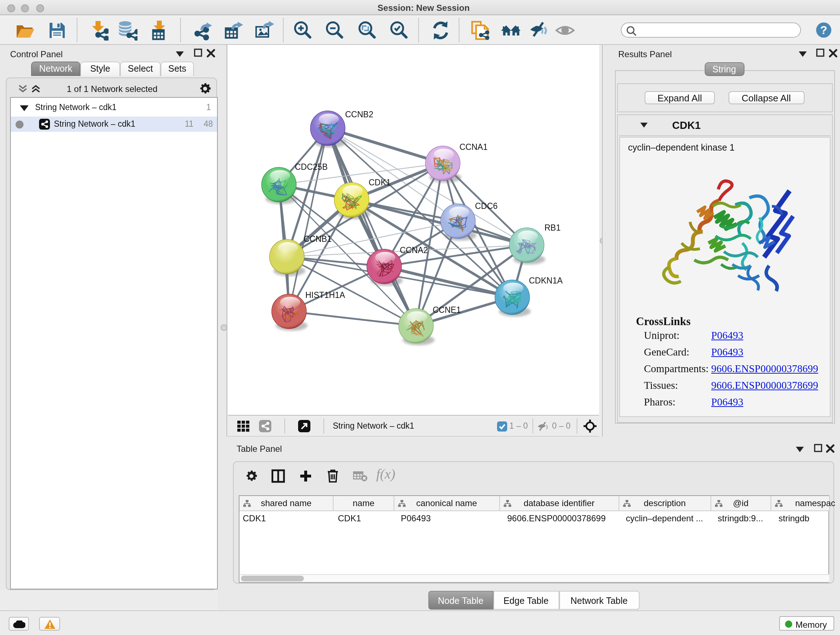 This screenshot has width=840, height=635. Describe the element at coordinates (380, 182) in the screenshot. I see `svg-text: CDK1` at that location.